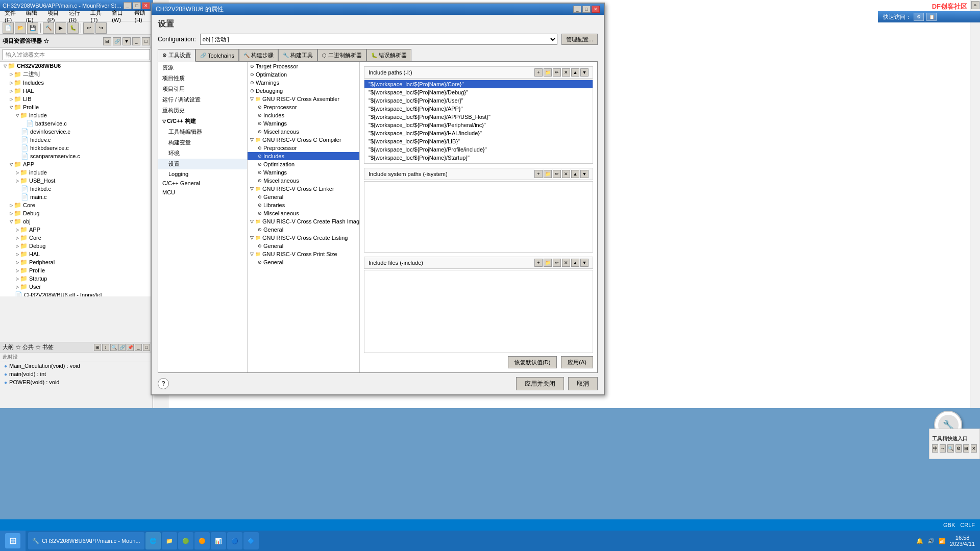 This screenshot has width=980, height=551. What do you see at coordinates (303, 213) in the screenshot?
I see `tool-linker-misc: ⊙ Miscellaneous` at bounding box center [303, 213].